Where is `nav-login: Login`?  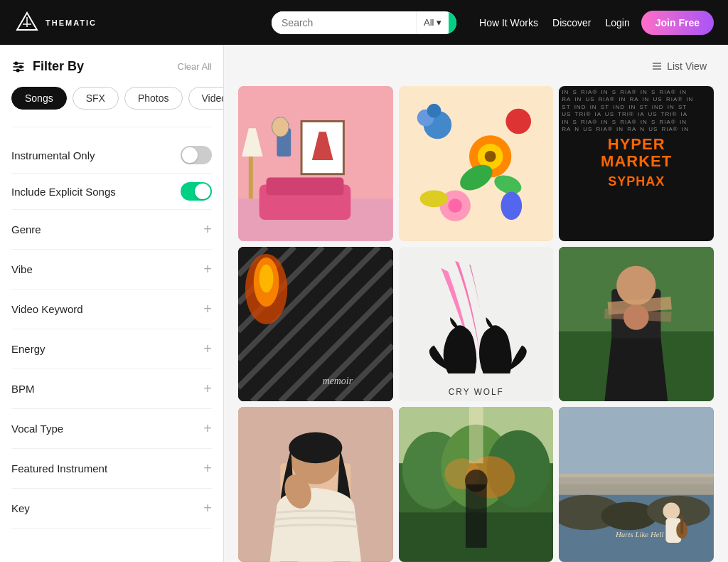 nav-login: Login is located at coordinates (617, 23).